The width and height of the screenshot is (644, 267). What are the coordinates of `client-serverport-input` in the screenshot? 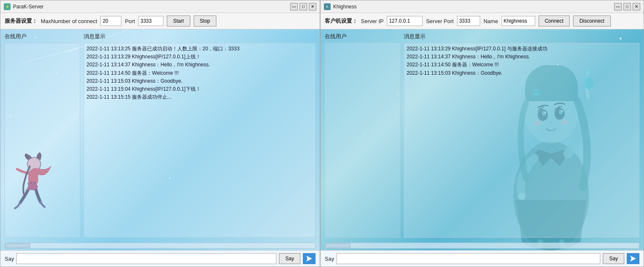 It's located at (469, 21).